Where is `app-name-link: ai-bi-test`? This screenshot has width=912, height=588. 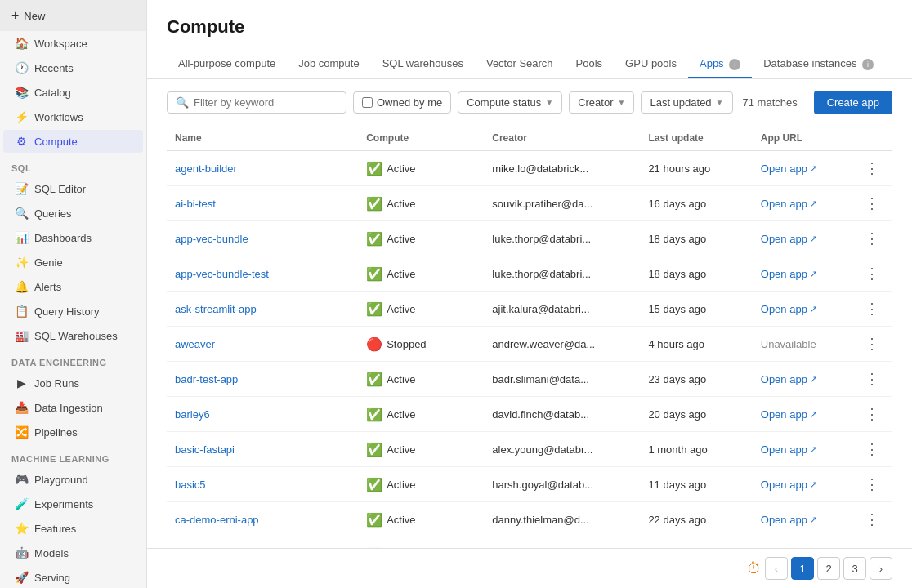 app-name-link: ai-bi-test is located at coordinates (195, 204).